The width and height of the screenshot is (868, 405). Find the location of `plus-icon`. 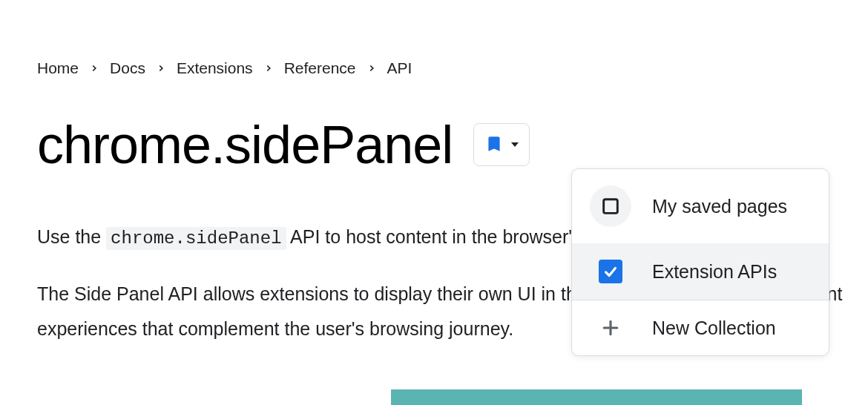

plus-icon is located at coordinates (611, 328).